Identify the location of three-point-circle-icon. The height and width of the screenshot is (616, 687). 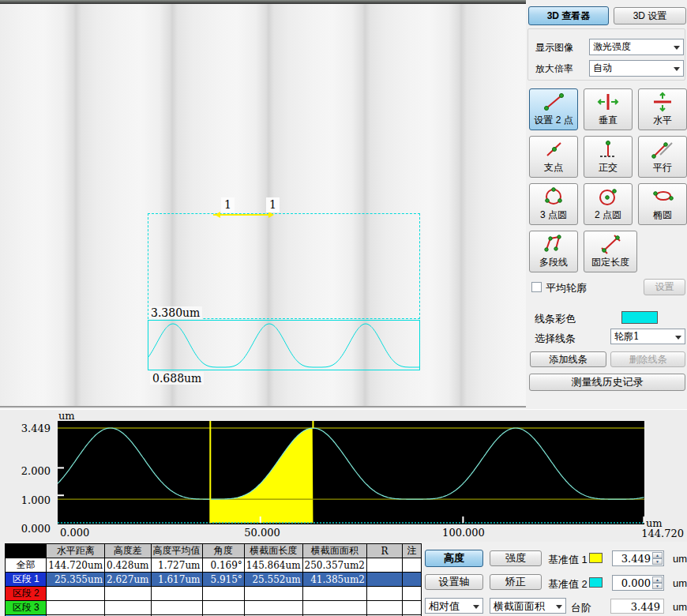
(554, 197).